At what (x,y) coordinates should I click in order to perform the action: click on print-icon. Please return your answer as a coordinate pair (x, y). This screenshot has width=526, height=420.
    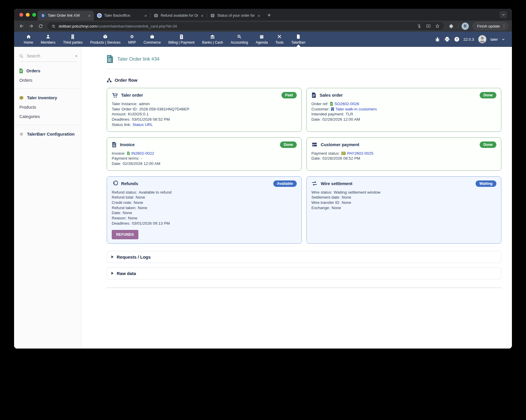
    Looking at the image, I should click on (447, 39).